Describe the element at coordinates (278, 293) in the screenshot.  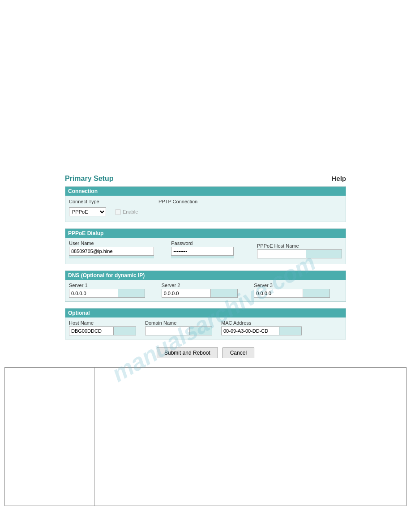
I see `dns-server3-input` at that location.